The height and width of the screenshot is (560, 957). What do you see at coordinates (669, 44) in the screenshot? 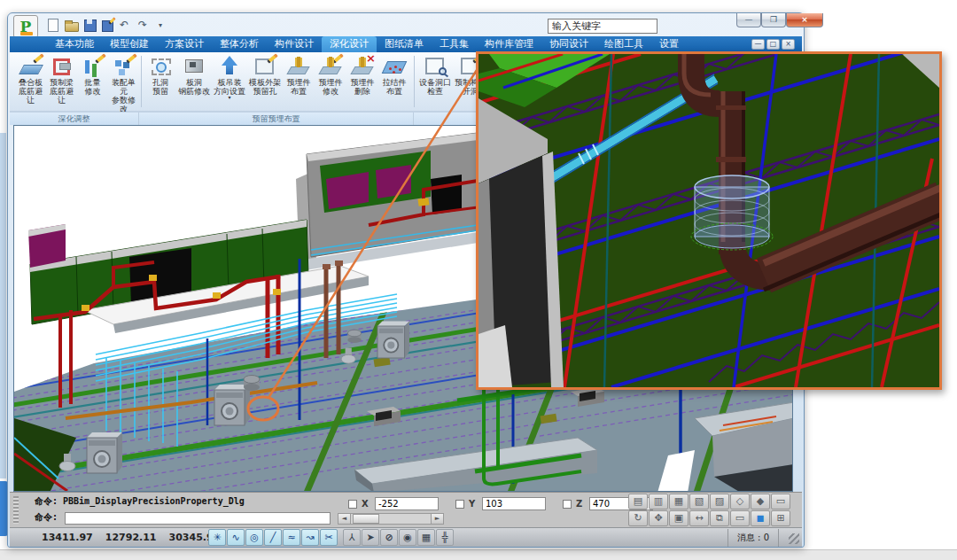
I see `tab-settings: 设置` at bounding box center [669, 44].